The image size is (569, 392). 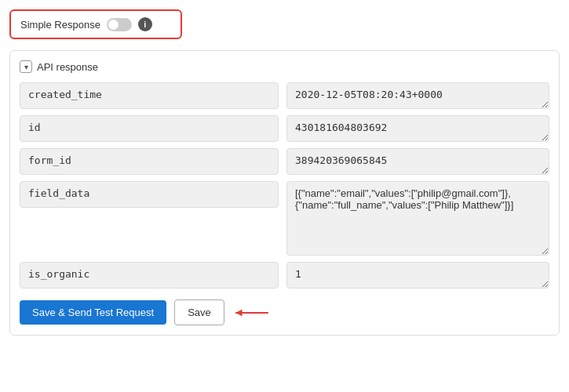 What do you see at coordinates (252, 313) in the screenshot?
I see `arrow-indicator` at bounding box center [252, 313].